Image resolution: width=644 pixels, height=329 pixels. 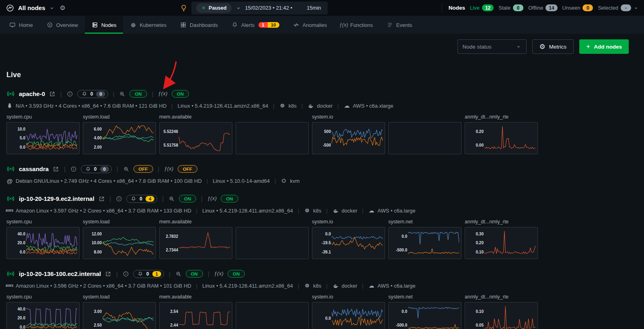 I want to click on chart-card: 0.300.200.10, so click(x=501, y=243).